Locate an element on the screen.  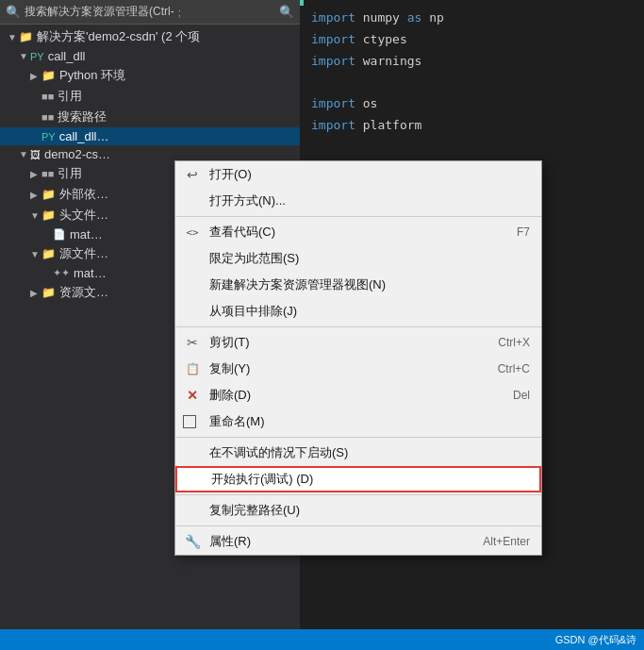
references2-label: 引用 is located at coordinates (70, 174).